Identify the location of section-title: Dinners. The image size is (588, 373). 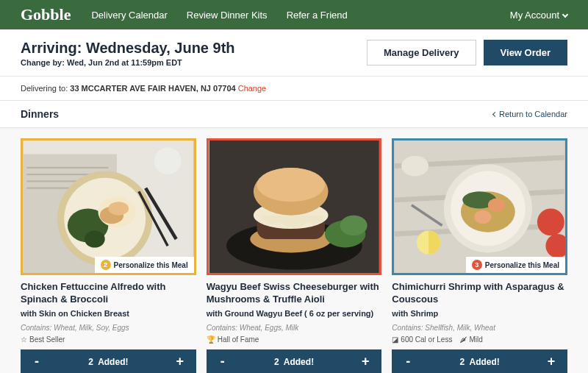
(40, 114).